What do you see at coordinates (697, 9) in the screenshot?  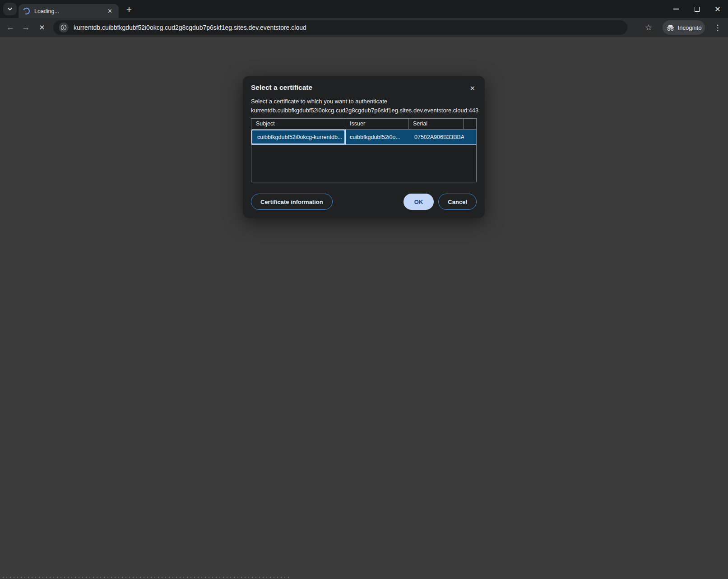 I see `window-controls: ✕` at bounding box center [697, 9].